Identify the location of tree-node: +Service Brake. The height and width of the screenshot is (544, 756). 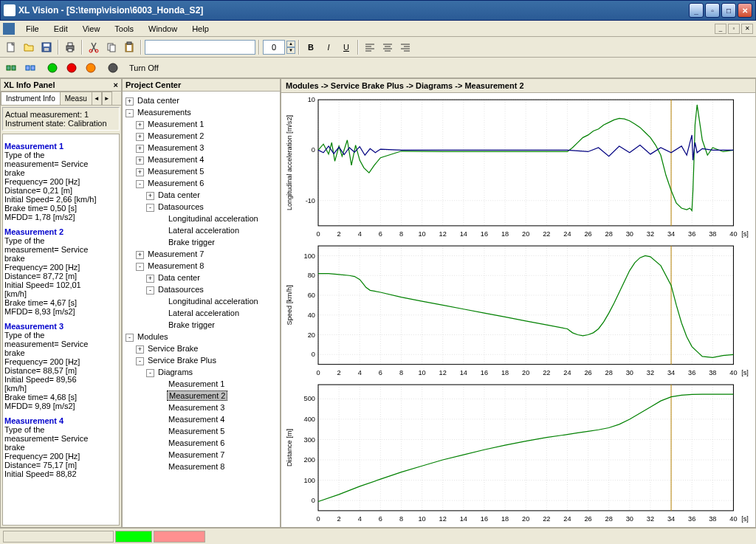
(201, 348).